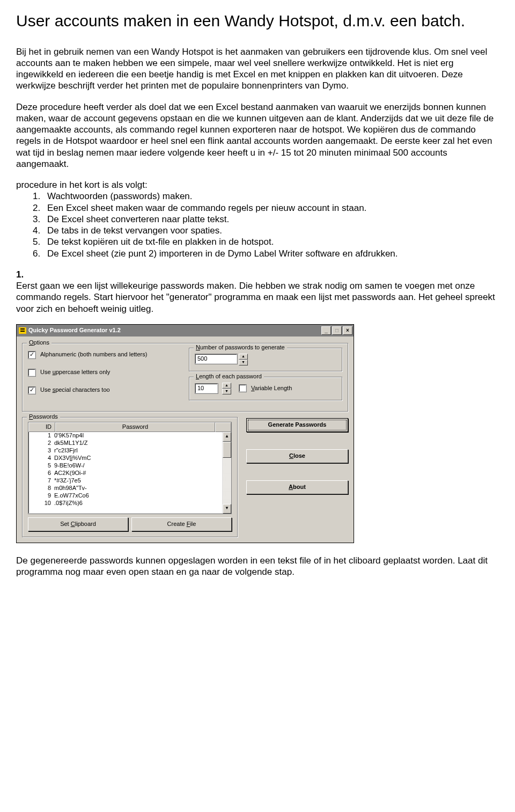 The height and width of the screenshot is (812, 515). I want to click on intro-paragraph-2: Deze procedure heeft verder als doel dat…, so click(258, 136).